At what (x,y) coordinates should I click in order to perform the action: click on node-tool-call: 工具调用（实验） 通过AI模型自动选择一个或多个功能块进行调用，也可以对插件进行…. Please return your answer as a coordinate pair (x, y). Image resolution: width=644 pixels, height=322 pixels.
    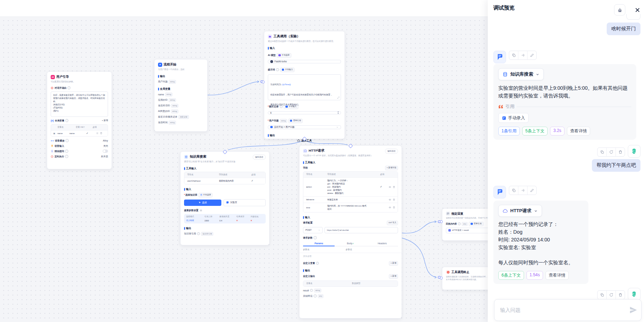
    Looking at the image, I should click on (304, 85).